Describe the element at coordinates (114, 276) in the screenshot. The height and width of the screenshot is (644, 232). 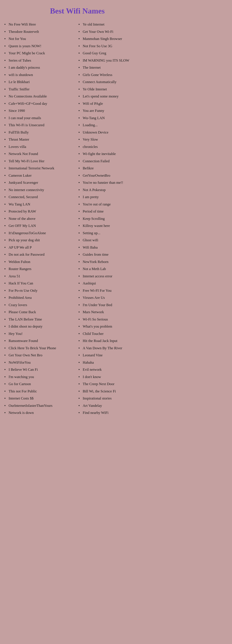
I see `list-item: Internet access error` at that location.